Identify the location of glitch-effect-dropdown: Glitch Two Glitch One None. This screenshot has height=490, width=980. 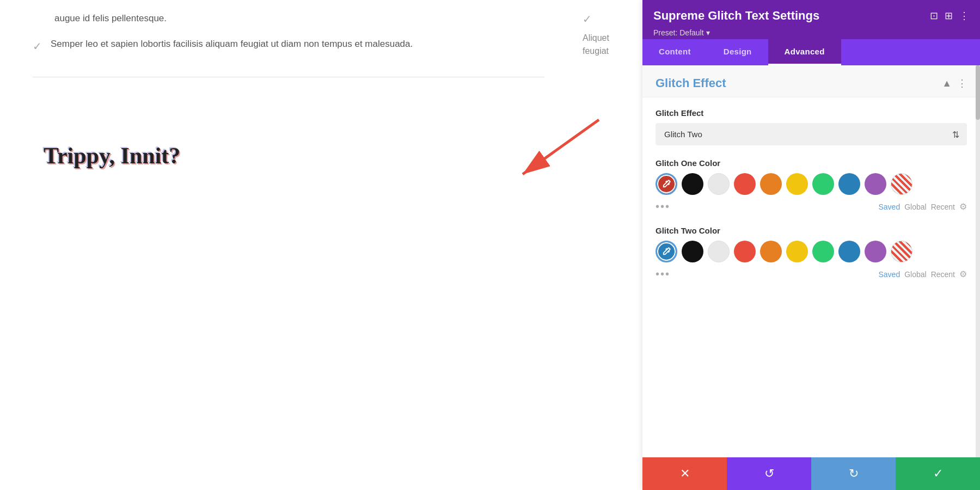
(811, 134).